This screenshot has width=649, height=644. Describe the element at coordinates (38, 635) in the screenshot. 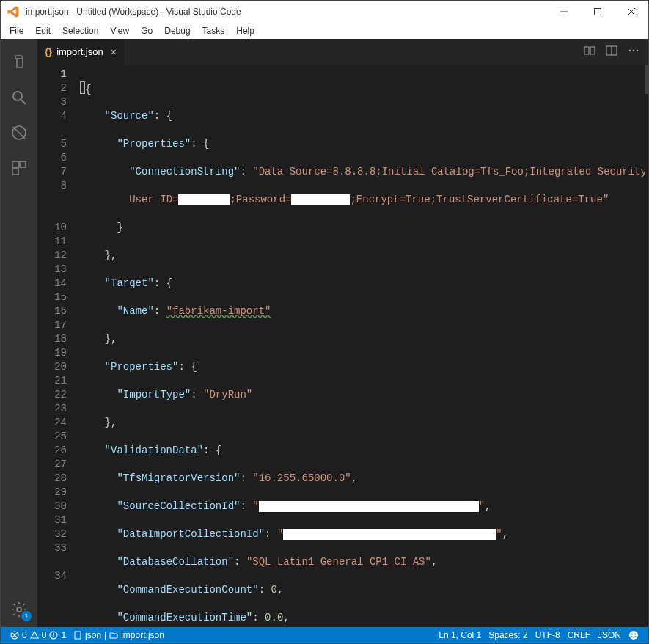

I see `status-errors: 0 0 1` at that location.